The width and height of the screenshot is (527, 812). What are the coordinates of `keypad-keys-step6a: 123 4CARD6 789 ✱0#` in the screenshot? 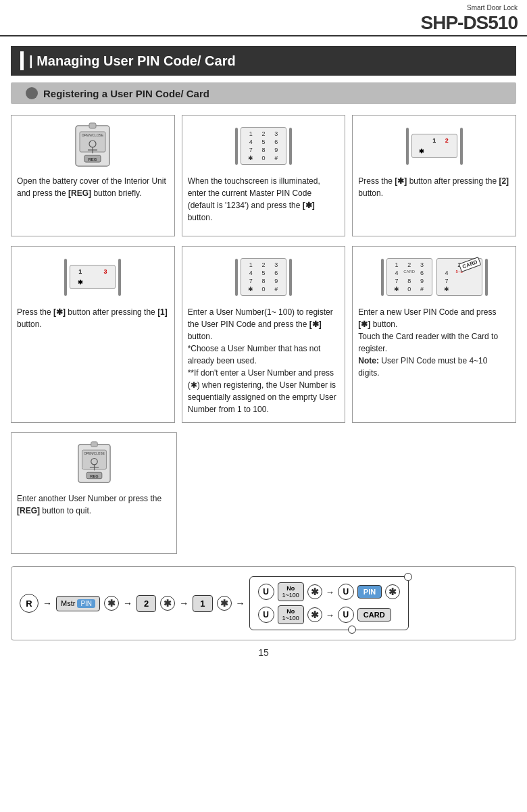 It's located at (409, 277).